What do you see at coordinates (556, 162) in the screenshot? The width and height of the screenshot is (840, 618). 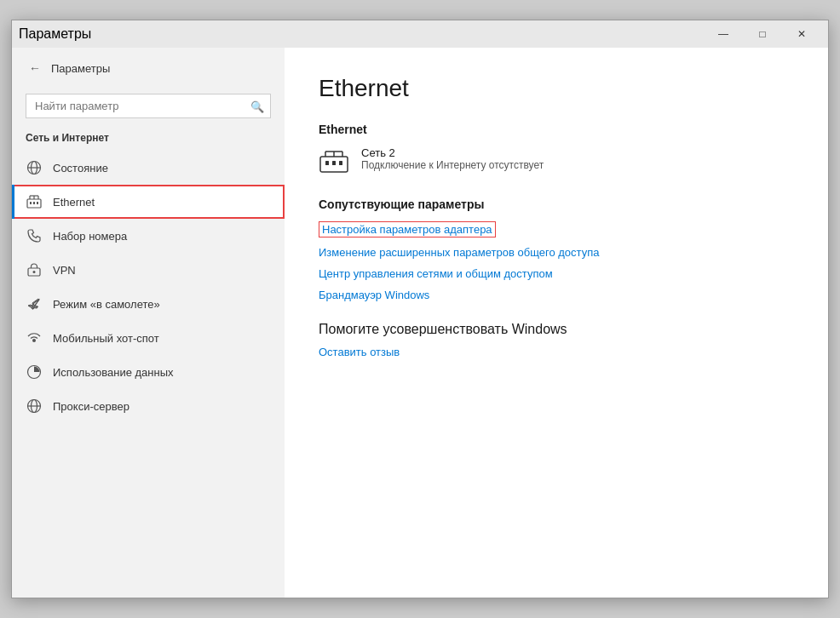 I see `network-item: Сеть 2 Подключение к Интернету отсутству…` at bounding box center [556, 162].